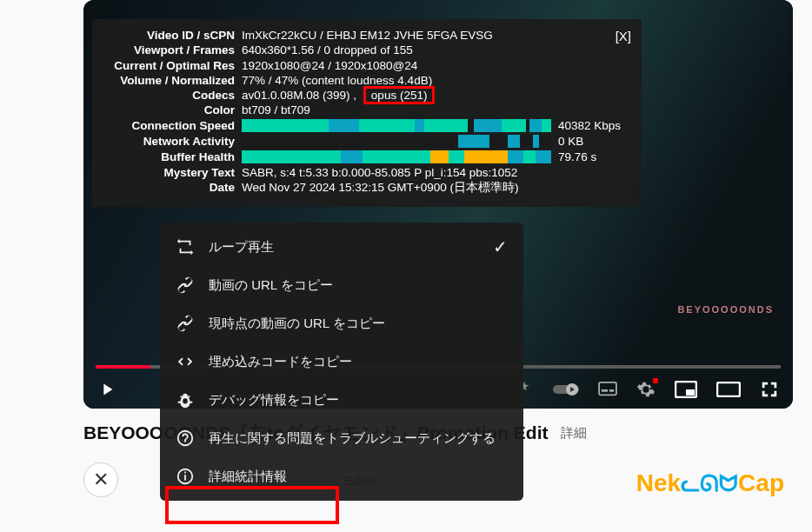 This screenshot has width=812, height=532. I want to click on stat-bar-row: Network Activity0 KB, so click(366, 142).